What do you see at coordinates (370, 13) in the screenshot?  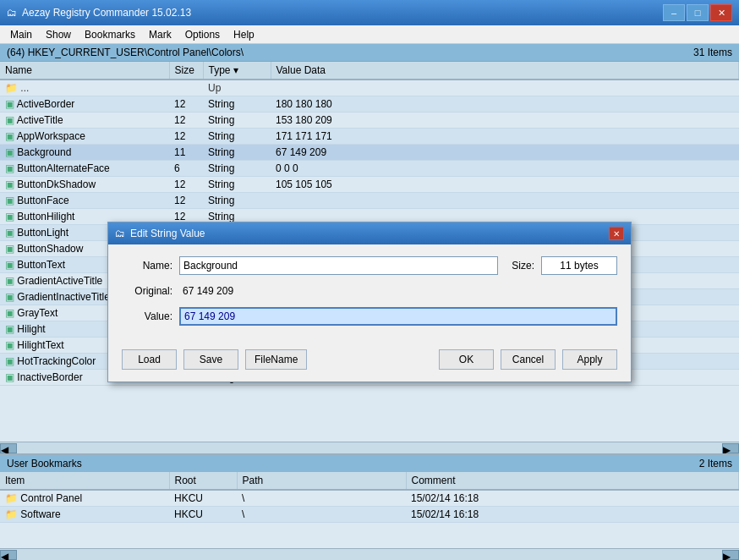 I see `title-bar: 🗂 Aezay Registry Commander 15.02.13 – □ …` at bounding box center [370, 13].